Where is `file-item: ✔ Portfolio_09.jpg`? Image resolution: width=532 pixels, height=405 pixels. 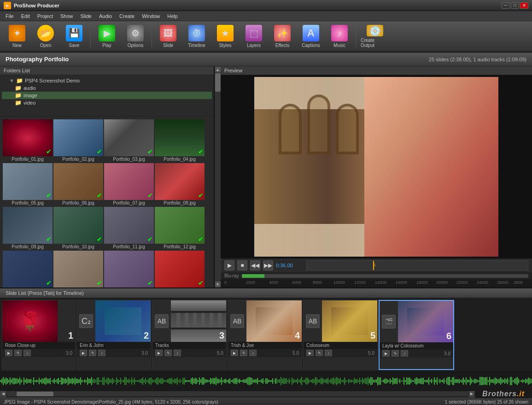
file-item: ✔ Portfolio_09.jpg is located at coordinates (28, 229).